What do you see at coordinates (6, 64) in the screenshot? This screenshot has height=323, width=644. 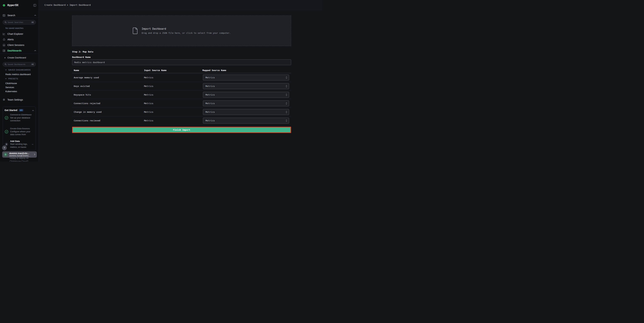 I see `search-icon` at bounding box center [6, 64].